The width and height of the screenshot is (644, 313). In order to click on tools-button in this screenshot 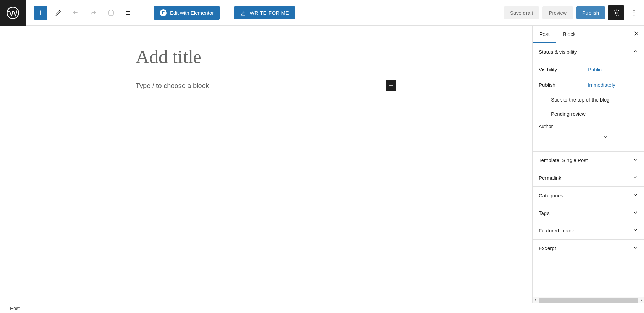, I will do `click(58, 13)`.